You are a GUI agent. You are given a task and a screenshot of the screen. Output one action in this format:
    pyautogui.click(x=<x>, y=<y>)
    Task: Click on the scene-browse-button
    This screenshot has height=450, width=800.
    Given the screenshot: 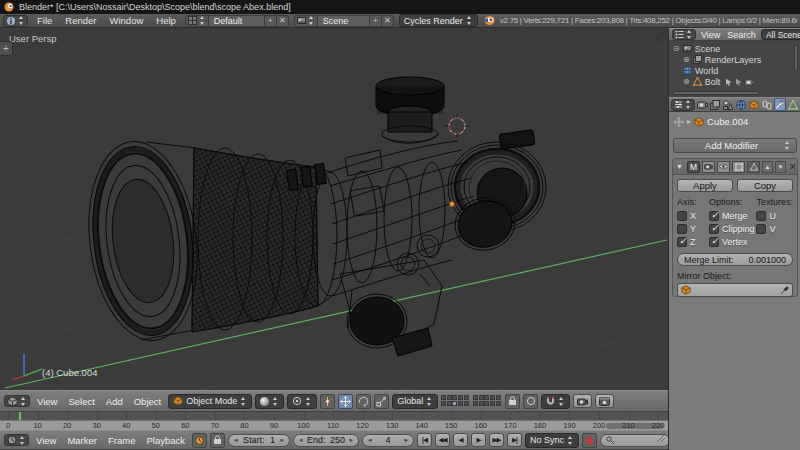 What is the action you would take?
    pyautogui.click(x=306, y=21)
    